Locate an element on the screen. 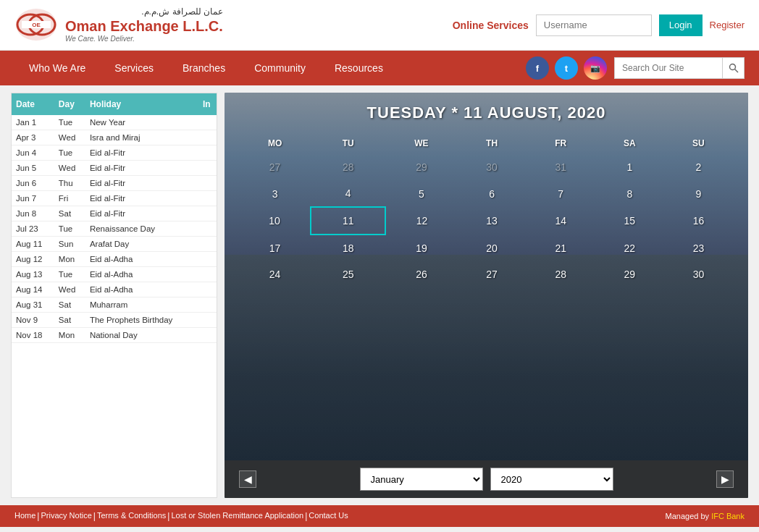 This screenshot has height=532, width=759. calendar-day: 10 is located at coordinates (275, 221).